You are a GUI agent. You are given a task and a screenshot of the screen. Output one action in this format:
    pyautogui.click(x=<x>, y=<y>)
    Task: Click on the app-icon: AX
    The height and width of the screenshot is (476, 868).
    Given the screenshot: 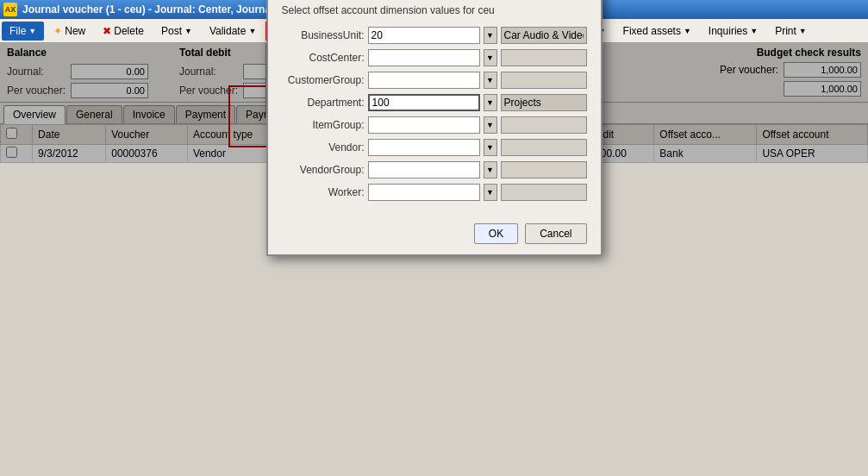 What is the action you would take?
    pyautogui.click(x=10, y=9)
    